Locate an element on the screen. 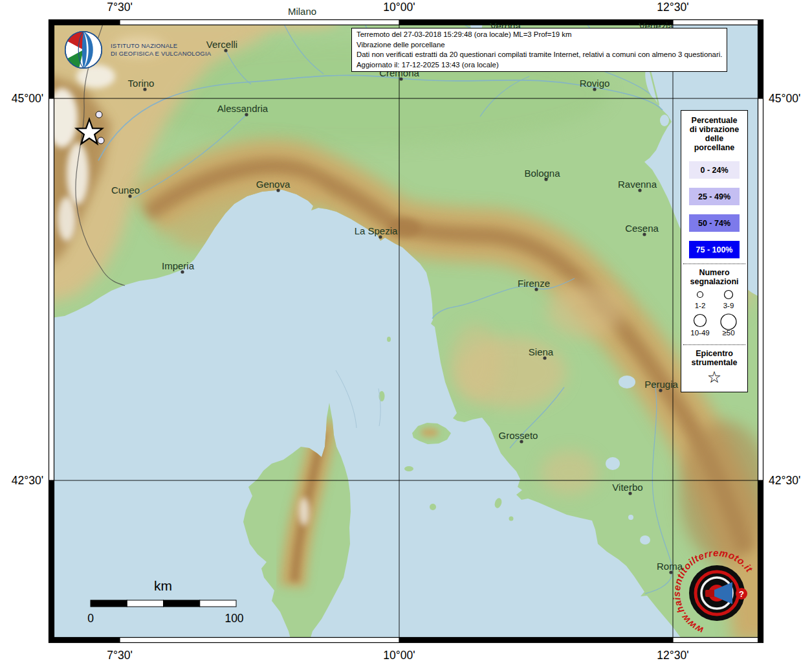 This screenshot has height=663, width=812. signal-size-key: 1-23-910-49≥50 is located at coordinates (714, 311).